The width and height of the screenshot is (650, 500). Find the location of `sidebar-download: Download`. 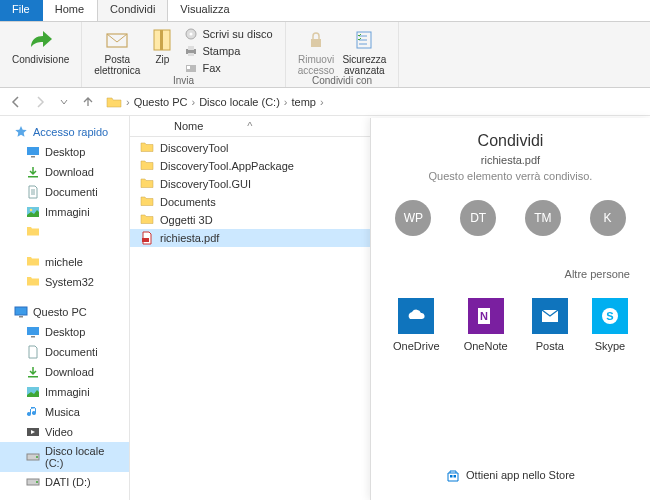

sidebar-download: Download is located at coordinates (64, 172).